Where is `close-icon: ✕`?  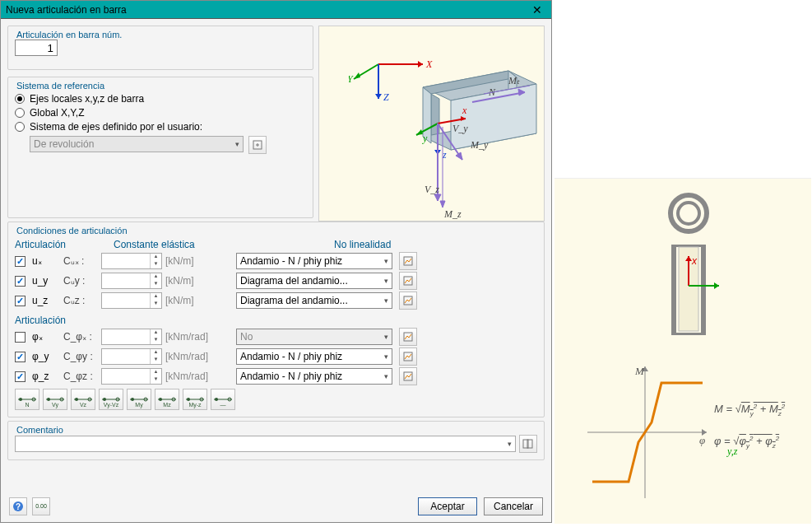 close-icon: ✕ is located at coordinates (537, 10).